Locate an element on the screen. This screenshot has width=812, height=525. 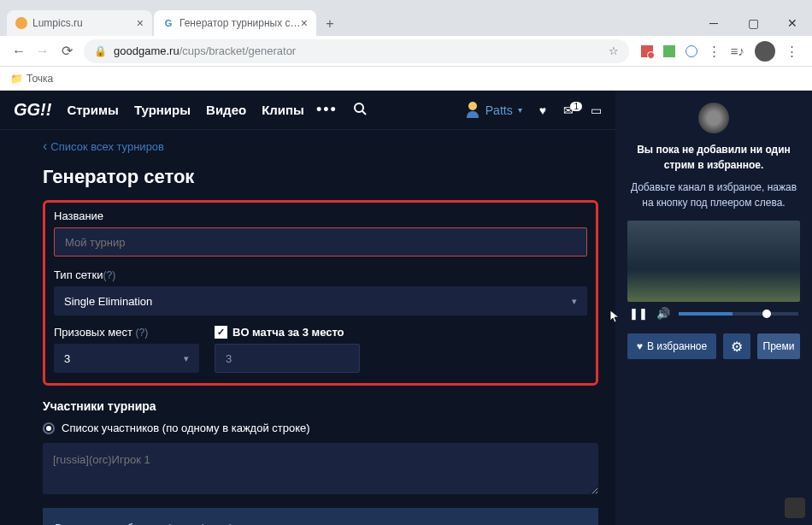
folder-icon: 📁 is located at coordinates (17, 79).